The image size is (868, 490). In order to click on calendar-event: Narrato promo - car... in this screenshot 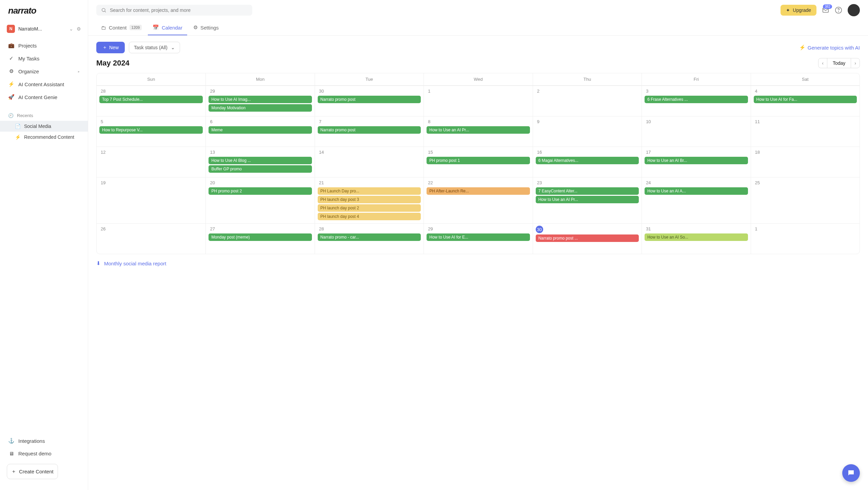, I will do `click(369, 237)`.